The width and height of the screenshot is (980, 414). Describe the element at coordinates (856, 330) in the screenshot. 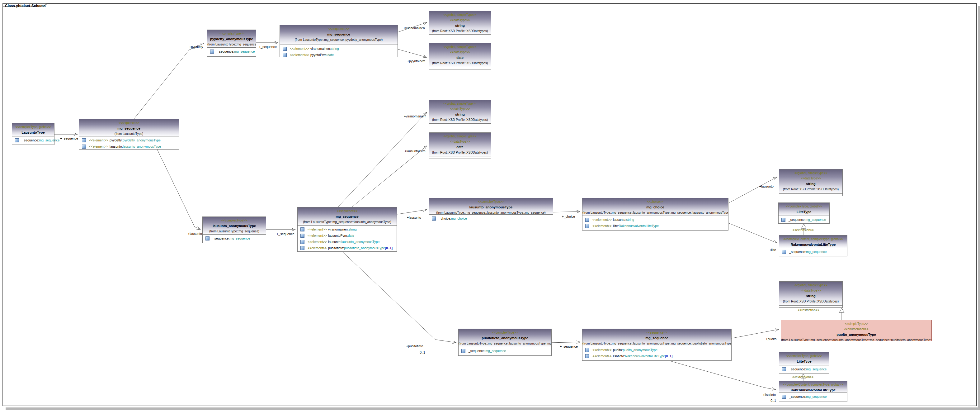

I see `class-puolto-anonymoustype: <<simpleType>><<enumeration>>puolto_anon…` at that location.